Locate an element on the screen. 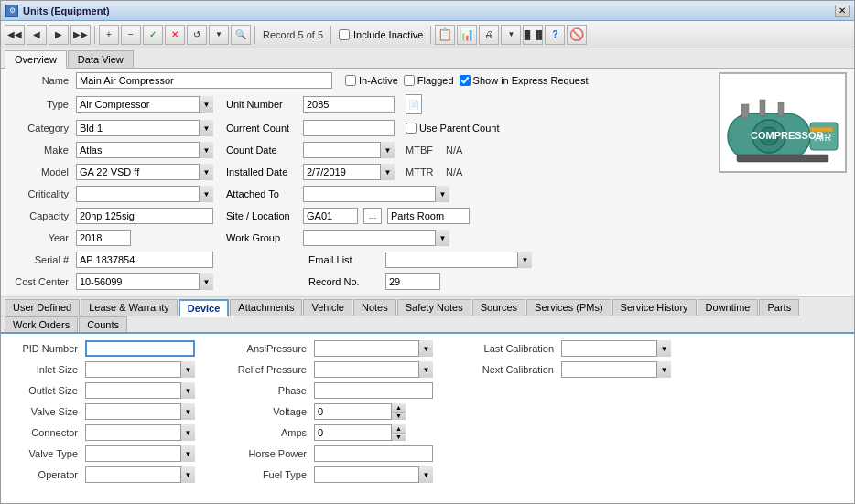  operator-input is located at coordinates (140, 475).